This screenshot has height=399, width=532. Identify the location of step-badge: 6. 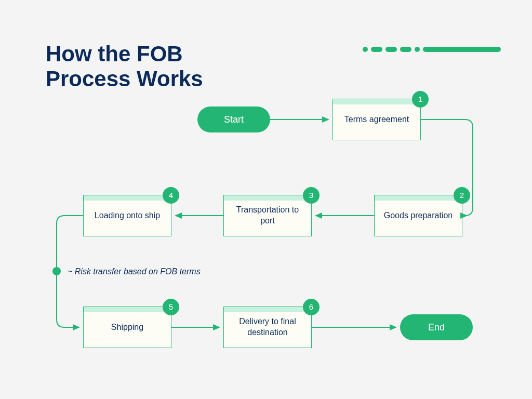
(311, 307).